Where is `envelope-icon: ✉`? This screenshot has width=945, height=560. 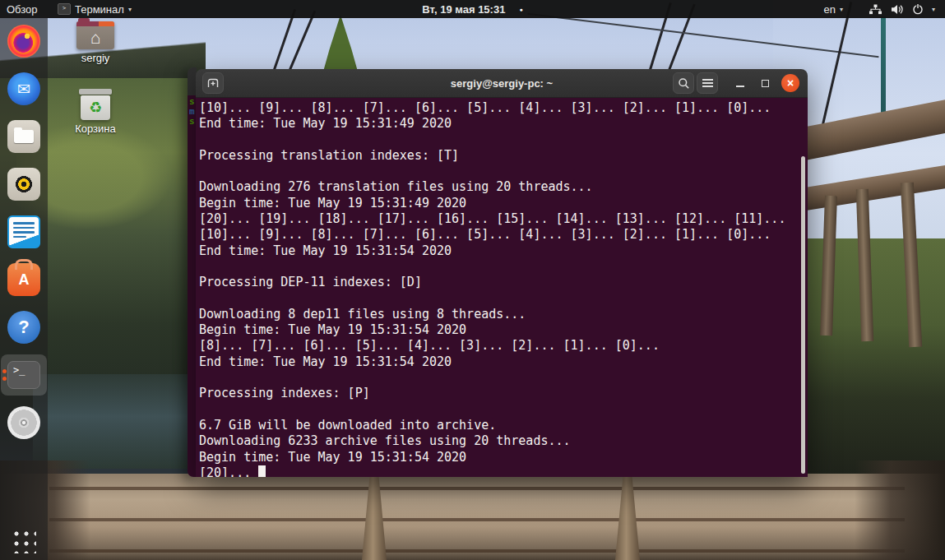
envelope-icon: ✉ is located at coordinates (24, 89).